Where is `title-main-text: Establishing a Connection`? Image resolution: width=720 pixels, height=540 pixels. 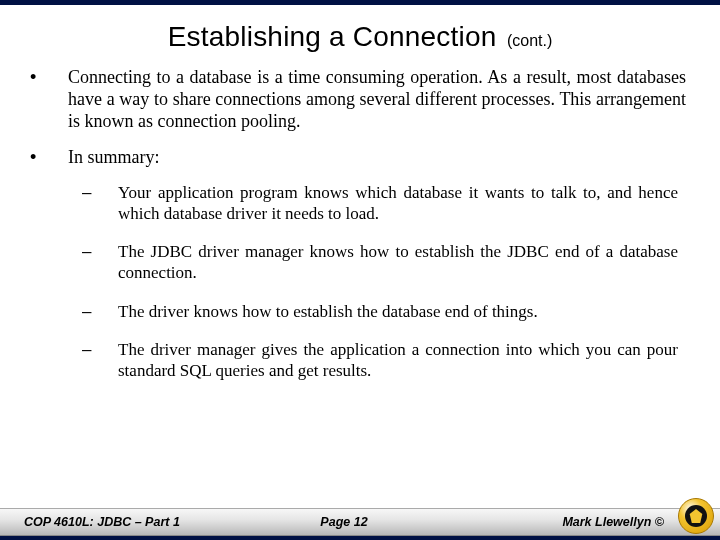 title-main-text: Establishing a Connection is located at coordinates (332, 36).